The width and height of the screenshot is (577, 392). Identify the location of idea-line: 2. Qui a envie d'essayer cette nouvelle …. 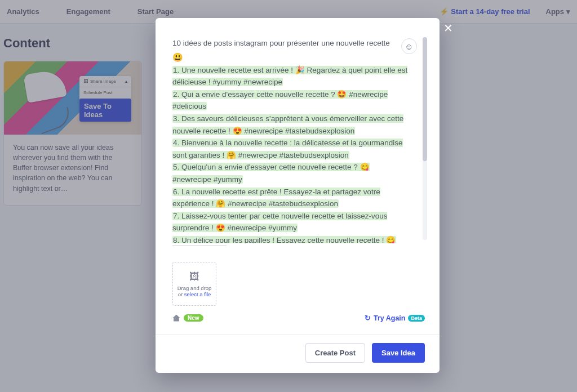
(280, 100).